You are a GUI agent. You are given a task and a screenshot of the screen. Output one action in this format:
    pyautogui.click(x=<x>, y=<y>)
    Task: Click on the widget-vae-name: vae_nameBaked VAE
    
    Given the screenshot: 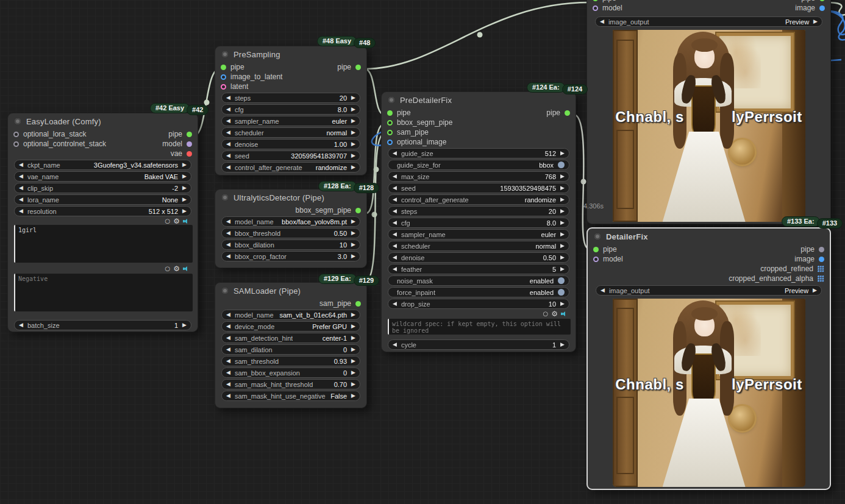 What is the action you would take?
    pyautogui.click(x=102, y=177)
    